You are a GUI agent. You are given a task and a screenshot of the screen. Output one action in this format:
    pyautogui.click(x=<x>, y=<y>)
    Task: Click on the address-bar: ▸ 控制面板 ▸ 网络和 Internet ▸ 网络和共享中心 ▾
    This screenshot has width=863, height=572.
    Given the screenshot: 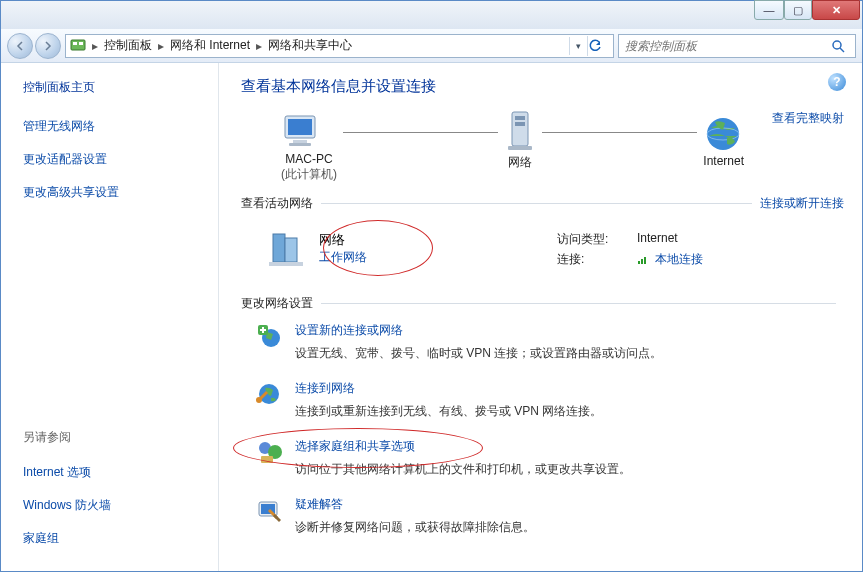 What is the action you would take?
    pyautogui.click(x=340, y=46)
    